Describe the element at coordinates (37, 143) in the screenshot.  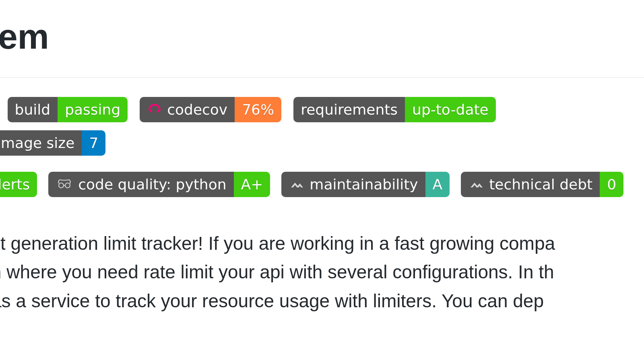
I see `badge-image-size-label: image size` at that location.